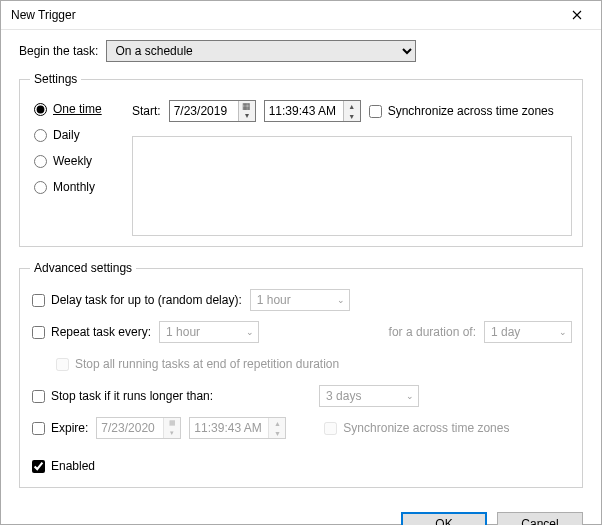 Image resolution: width=602 pixels, height=525 pixels. I want to click on titlebar: New Trigger, so click(301, 16).